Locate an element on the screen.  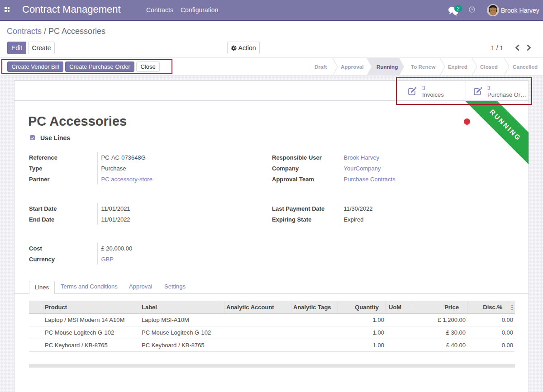
svg-text: Running is located at coordinates (387, 67).